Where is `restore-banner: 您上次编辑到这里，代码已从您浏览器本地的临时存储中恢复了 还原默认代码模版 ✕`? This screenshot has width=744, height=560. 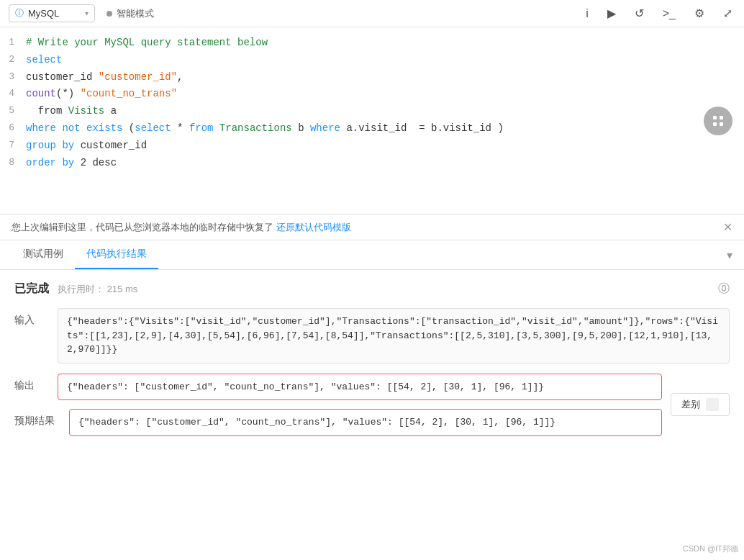
restore-banner: 您上次编辑到这里，代码已从您浏览器本地的临时存储中恢复了 还原默认代码模版 ✕ is located at coordinates (372, 227).